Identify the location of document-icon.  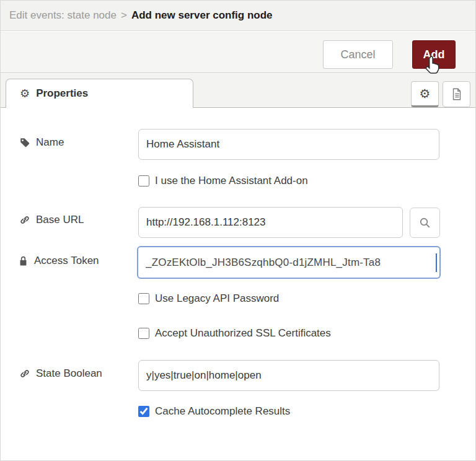
(457, 94).